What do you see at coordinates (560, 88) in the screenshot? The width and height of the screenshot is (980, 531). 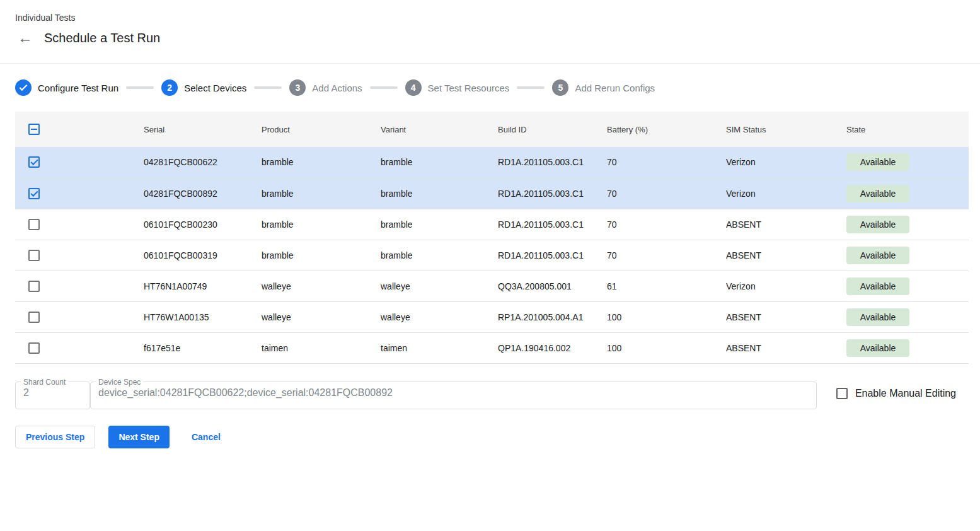 I see `step-number: 5` at bounding box center [560, 88].